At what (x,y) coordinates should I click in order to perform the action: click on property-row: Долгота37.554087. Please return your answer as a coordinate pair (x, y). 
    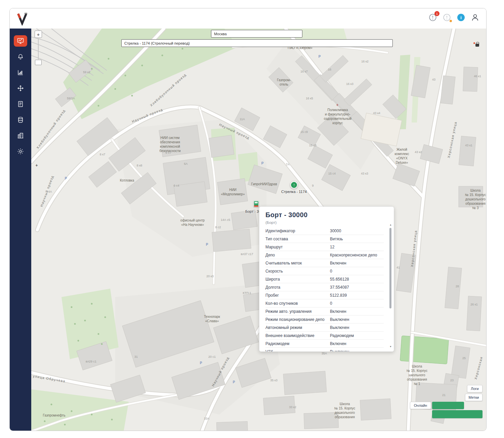
    Looking at the image, I should click on (325, 287).